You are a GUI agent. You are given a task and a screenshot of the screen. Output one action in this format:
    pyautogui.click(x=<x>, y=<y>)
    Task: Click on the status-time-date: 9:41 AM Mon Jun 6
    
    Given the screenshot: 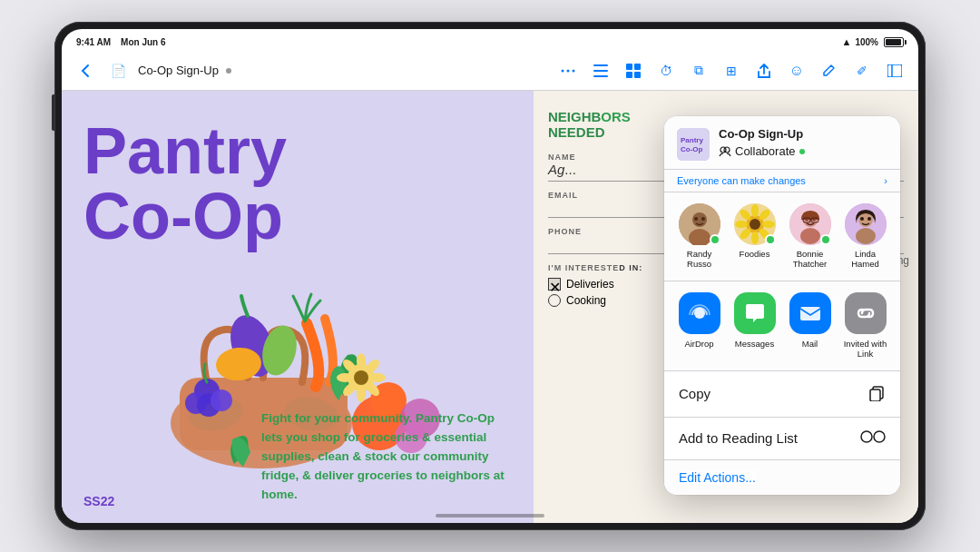 What is the action you would take?
    pyautogui.click(x=122, y=42)
    